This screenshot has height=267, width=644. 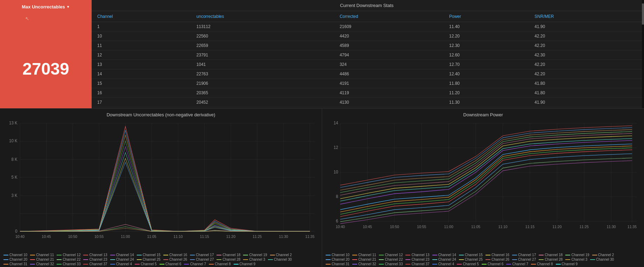 I want to click on legend-label: Channel 20, so click(x=18, y=259).